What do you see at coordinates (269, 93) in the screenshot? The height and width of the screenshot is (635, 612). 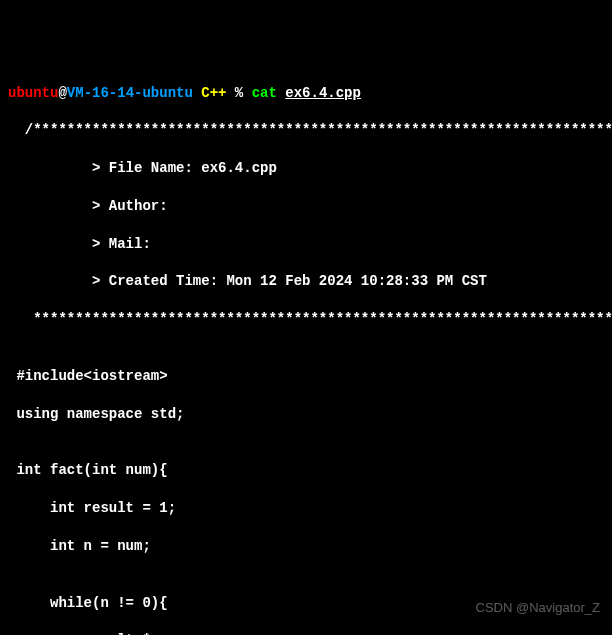 I see `cat-command: cat` at bounding box center [269, 93].